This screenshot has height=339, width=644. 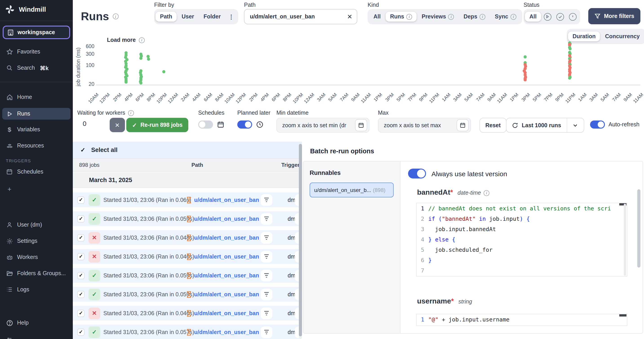 I want to click on min-datetime-input, so click(x=317, y=125).